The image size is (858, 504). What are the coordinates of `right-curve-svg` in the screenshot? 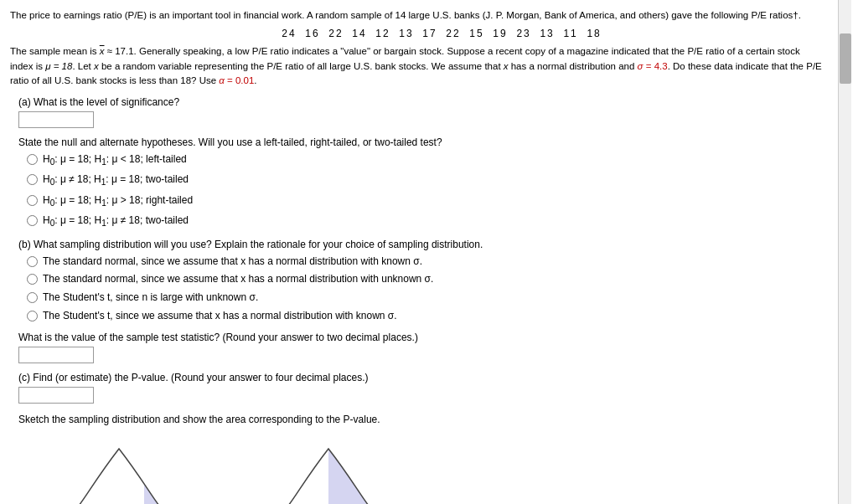 It's located at (328, 468).